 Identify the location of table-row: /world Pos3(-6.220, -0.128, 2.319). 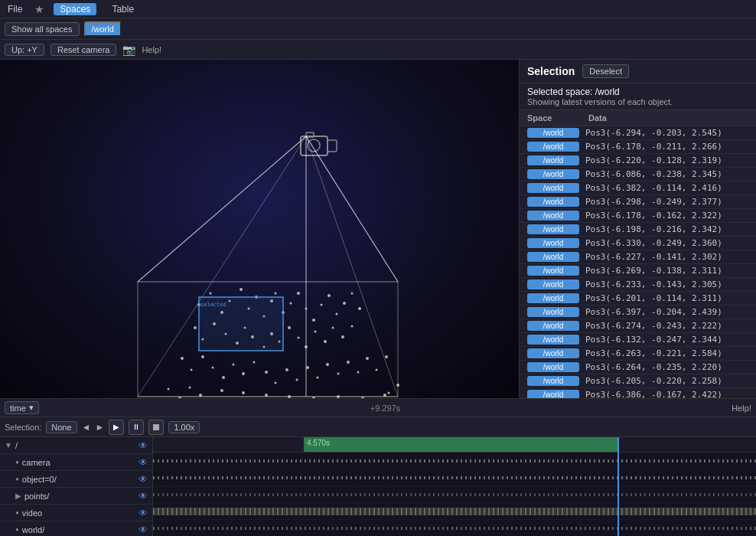
(638, 161).